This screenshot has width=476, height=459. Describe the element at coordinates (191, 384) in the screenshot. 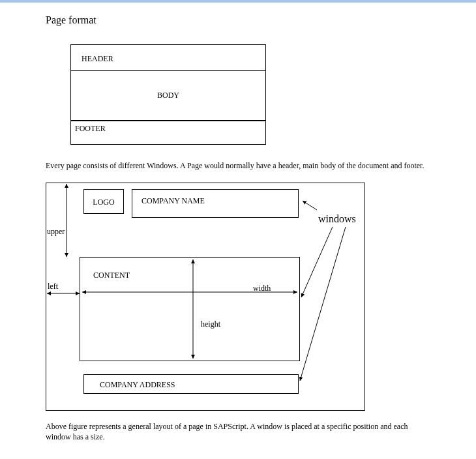

I see `company-address-window-box: COMPANY ADDRESS` at that location.